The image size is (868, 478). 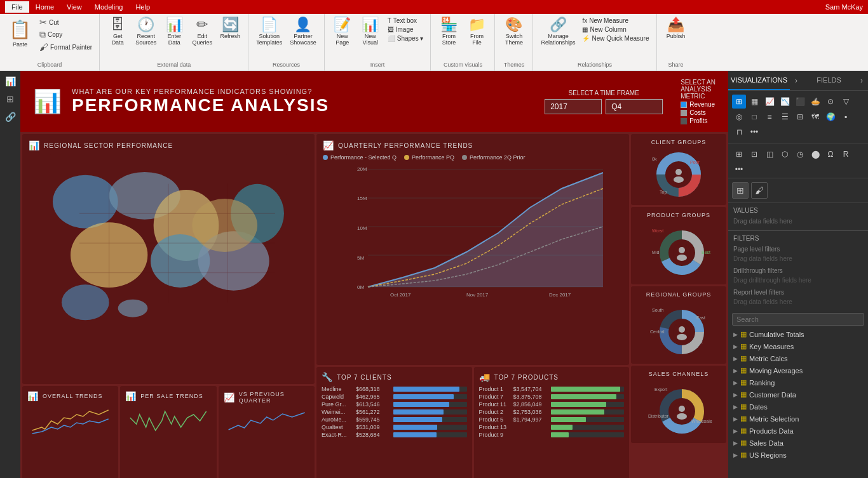 I want to click on fields-item-key-measures: ▶ ▦ Key Measures, so click(x=798, y=347).